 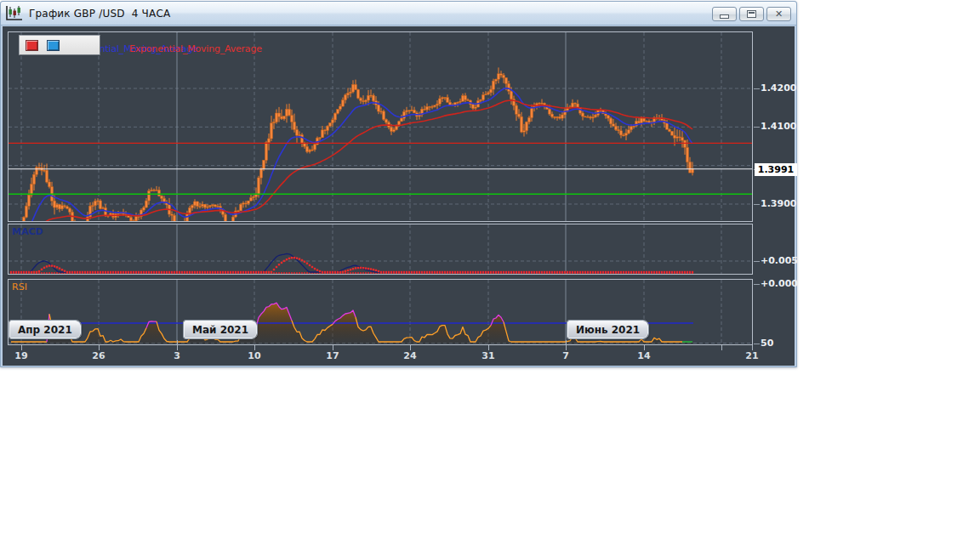 What do you see at coordinates (776, 170) in the screenshot?
I see `current-price-tag: 1.3991` at bounding box center [776, 170].